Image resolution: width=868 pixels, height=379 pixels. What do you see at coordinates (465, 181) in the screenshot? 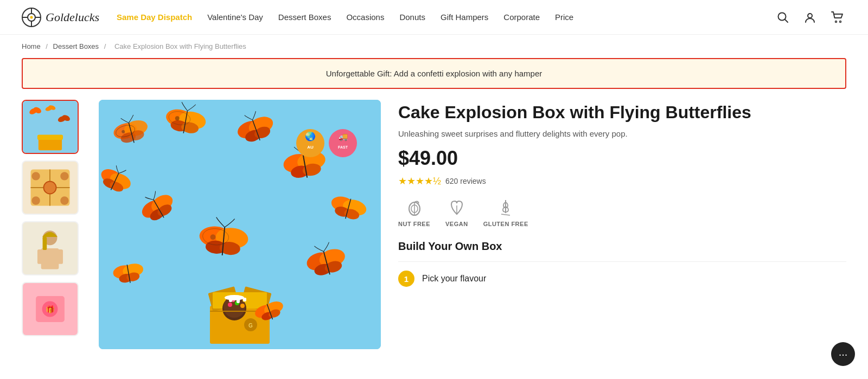
I see `reviews-count: 620 reviews` at bounding box center [465, 181].